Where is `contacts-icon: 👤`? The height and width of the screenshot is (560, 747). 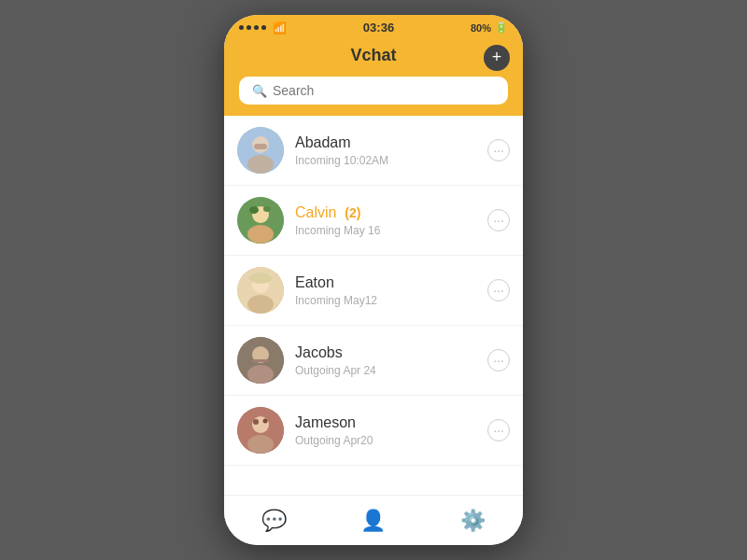 contacts-icon: 👤 is located at coordinates (374, 521).